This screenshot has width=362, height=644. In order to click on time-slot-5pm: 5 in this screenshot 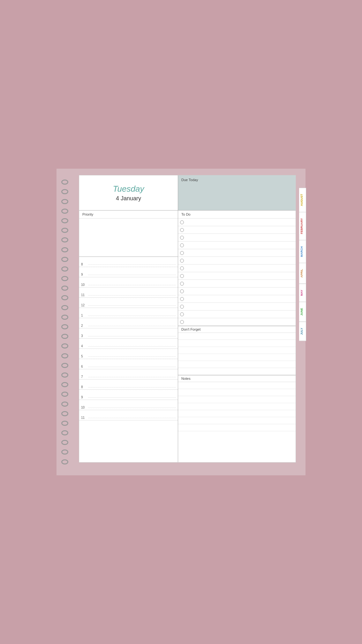, I will do `click(128, 354)`.